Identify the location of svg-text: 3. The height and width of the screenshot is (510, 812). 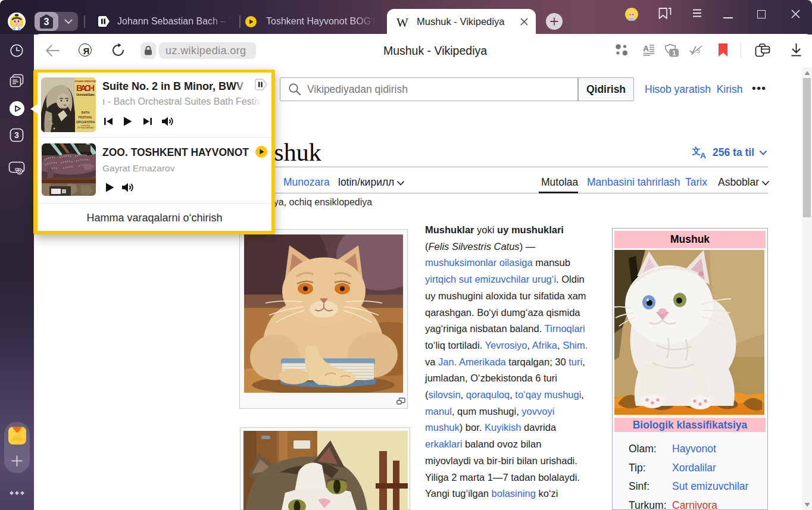
(17, 135).